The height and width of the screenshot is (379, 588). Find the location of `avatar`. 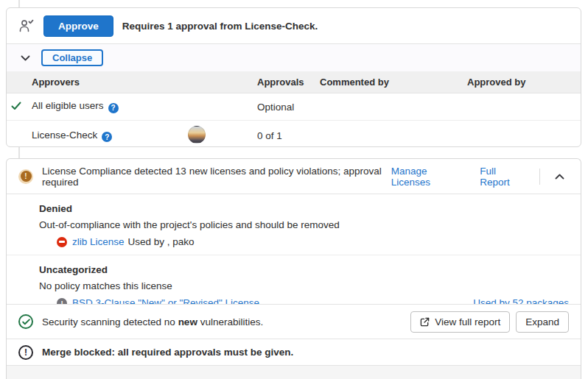

avatar is located at coordinates (197, 135).